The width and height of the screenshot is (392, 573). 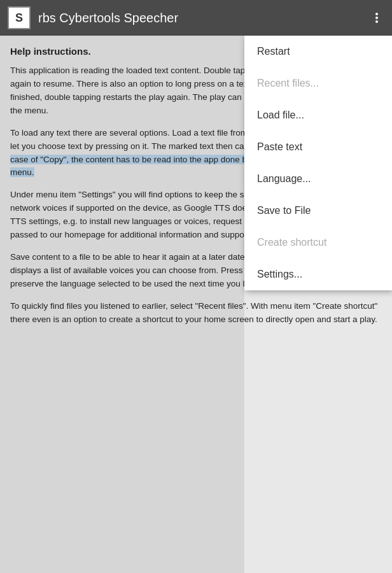 What do you see at coordinates (318, 52) in the screenshot?
I see `menu-item-restart: Restart` at bounding box center [318, 52].